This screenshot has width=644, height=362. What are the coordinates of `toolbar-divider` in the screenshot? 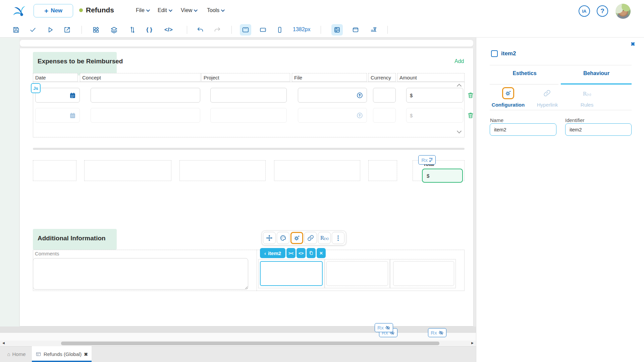 It's located at (321, 30).